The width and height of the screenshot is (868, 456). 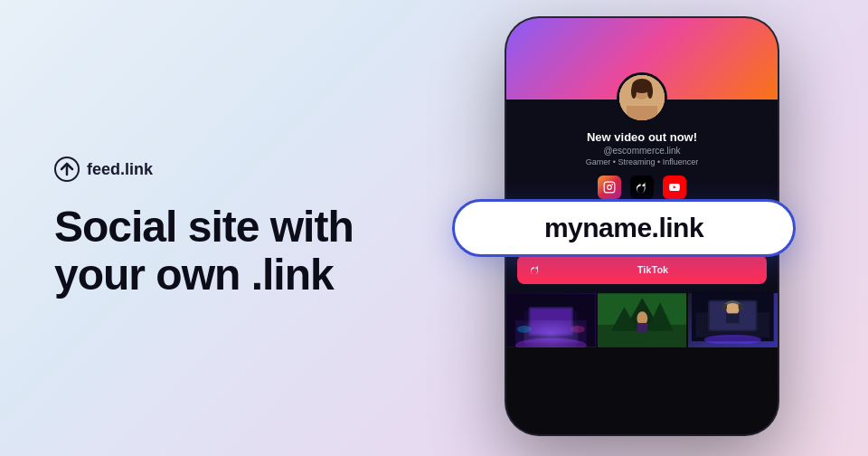 I want to click on photo-grid, so click(x=642, y=320).